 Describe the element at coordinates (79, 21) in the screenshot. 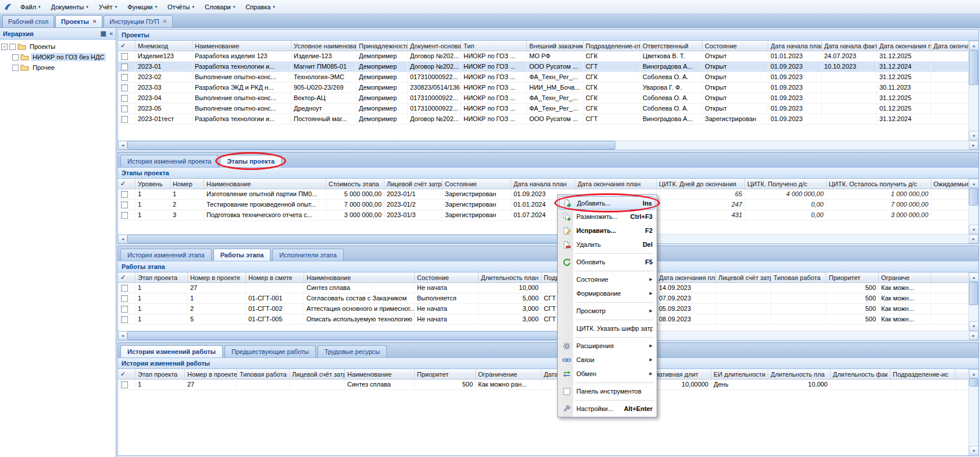

I see `window-tab: Проекты✕` at that location.